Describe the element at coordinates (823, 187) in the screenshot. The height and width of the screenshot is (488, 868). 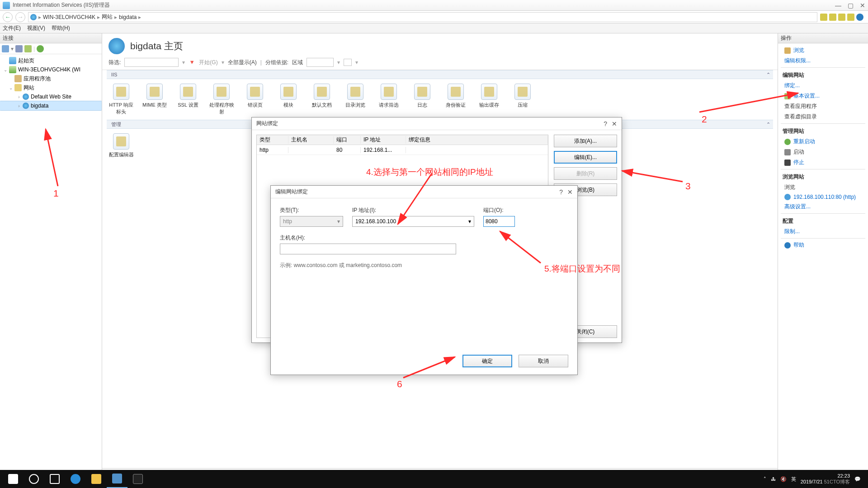
I see `action-browse-site: 浏览` at that location.